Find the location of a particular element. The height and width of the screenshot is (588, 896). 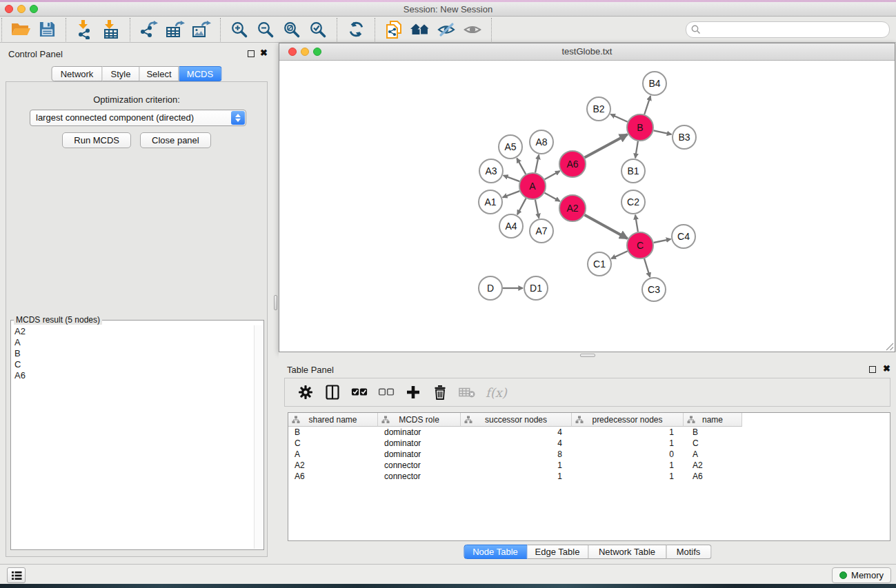

split-columns-icon is located at coordinates (332, 392).